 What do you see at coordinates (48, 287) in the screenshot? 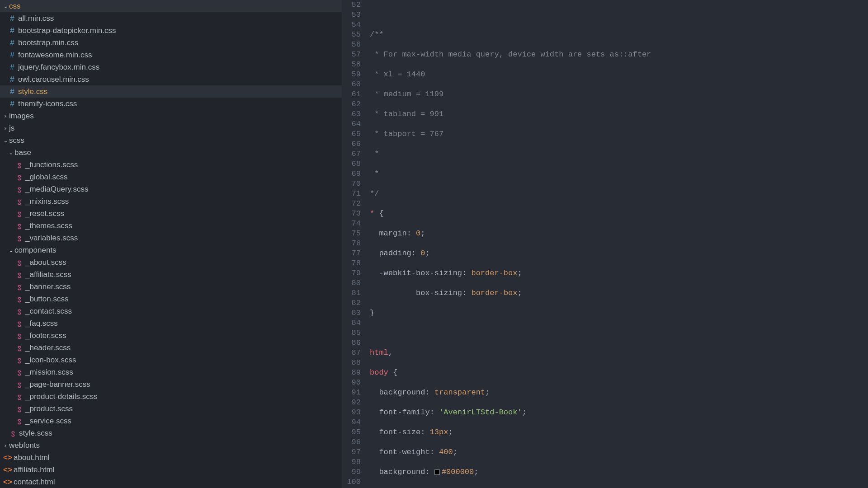
I see `file-label: _banner.scss` at bounding box center [48, 287].